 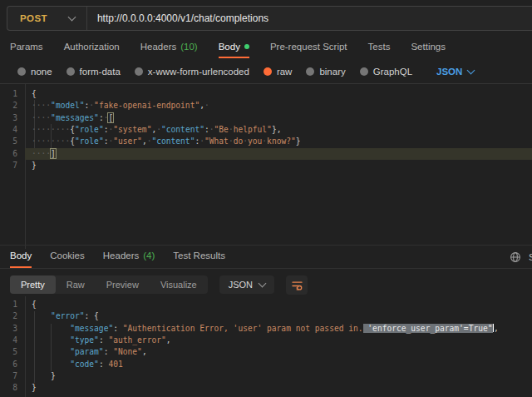 What do you see at coordinates (266, 154) in the screenshot?
I see `code-line-6: 6····]` at bounding box center [266, 154].